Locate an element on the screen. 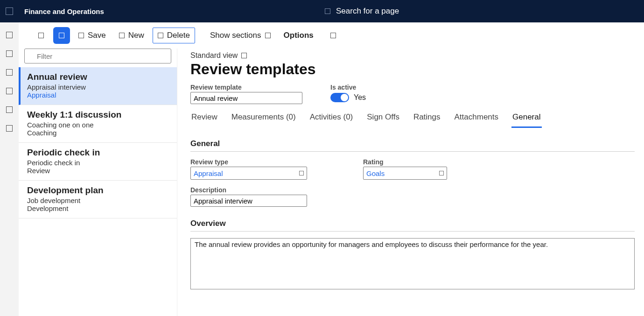 The width and height of the screenshot is (644, 316). detail-tabs: Review Measurements (0) Activities (0) S… is located at coordinates (413, 119).